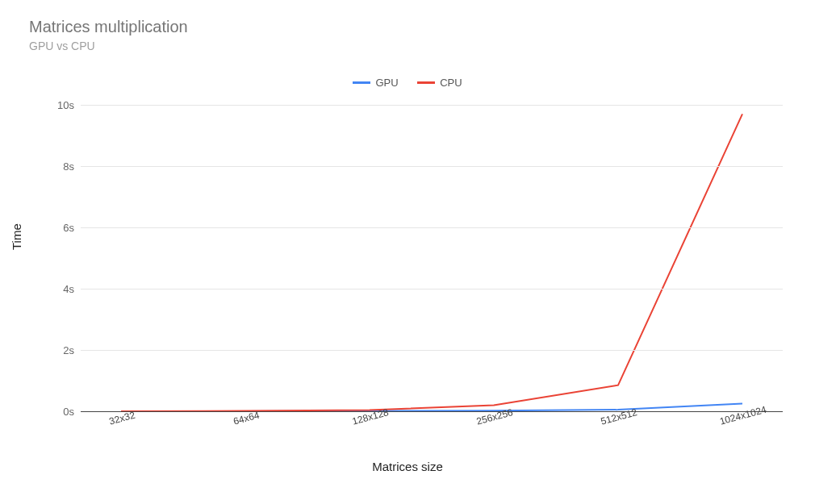 The width and height of the screenshot is (815, 504). Describe the element at coordinates (387, 82) in the screenshot. I see `legend-label-gpu: GPU` at that location.